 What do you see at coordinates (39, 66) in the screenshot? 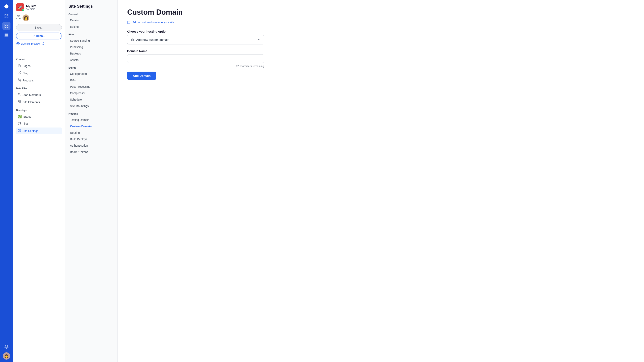
I see `sidebar-item-pages: Pages` at bounding box center [39, 66].